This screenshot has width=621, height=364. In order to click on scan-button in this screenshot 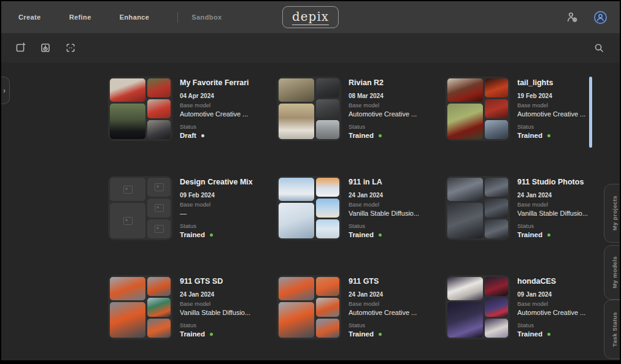, I will do `click(71, 48)`.